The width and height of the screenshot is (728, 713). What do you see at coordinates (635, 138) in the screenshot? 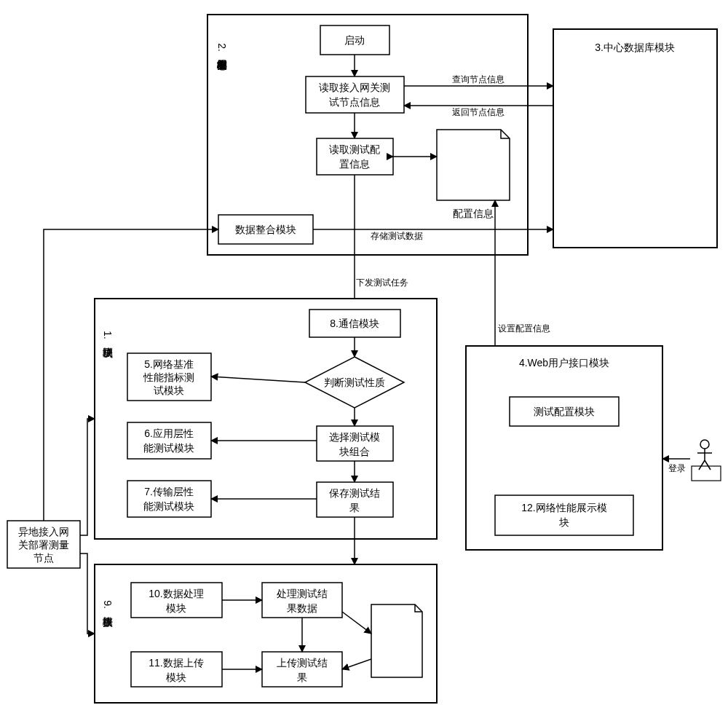
I see `module-database` at bounding box center [635, 138].